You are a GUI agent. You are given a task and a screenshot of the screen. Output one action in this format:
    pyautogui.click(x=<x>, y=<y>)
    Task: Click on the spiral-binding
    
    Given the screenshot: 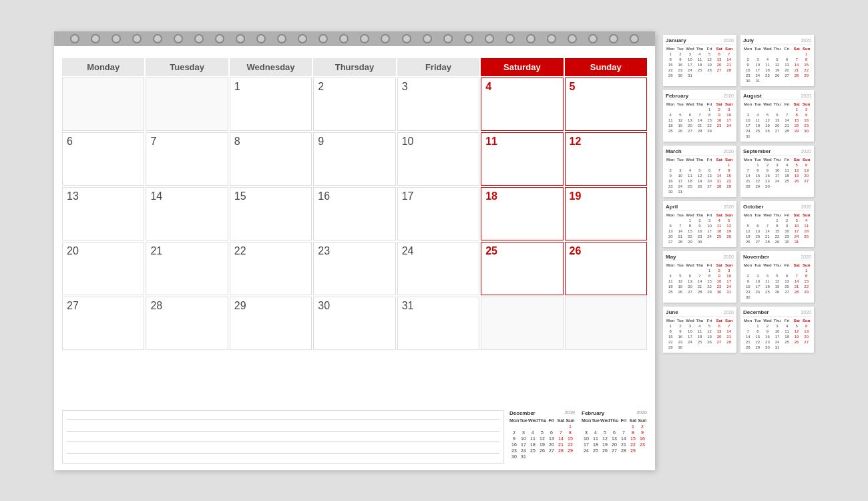 What is the action you would take?
    pyautogui.click(x=355, y=39)
    